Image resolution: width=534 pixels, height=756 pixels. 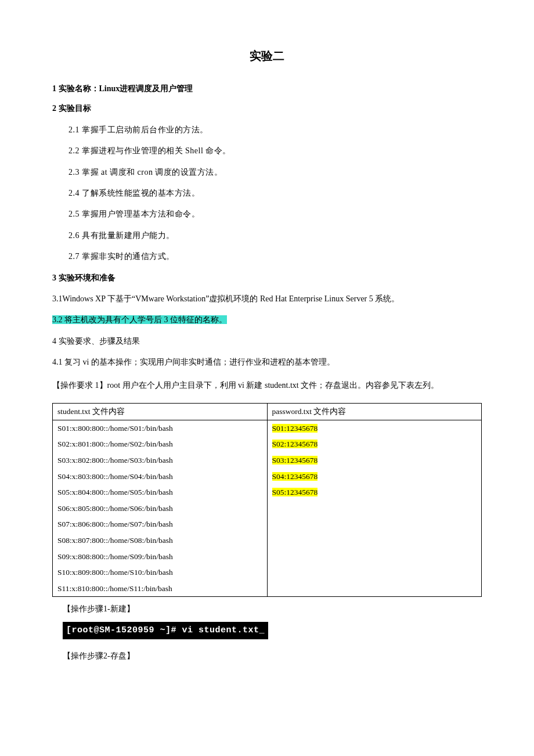 What do you see at coordinates (160, 524) in the screenshot?
I see `student-line: S07:x:806:800::/home/S07:/bin/bash` at bounding box center [160, 524].